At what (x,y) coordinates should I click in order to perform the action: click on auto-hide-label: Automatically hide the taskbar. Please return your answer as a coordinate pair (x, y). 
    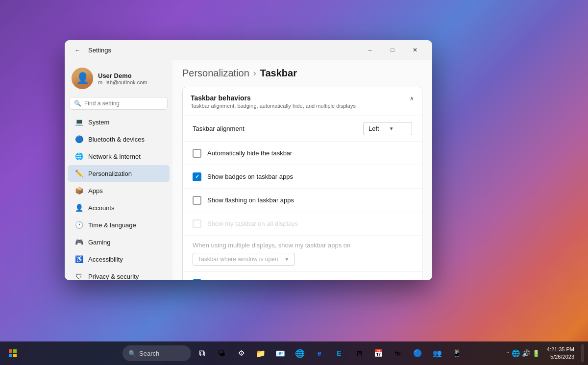
    Looking at the image, I should click on (250, 153).